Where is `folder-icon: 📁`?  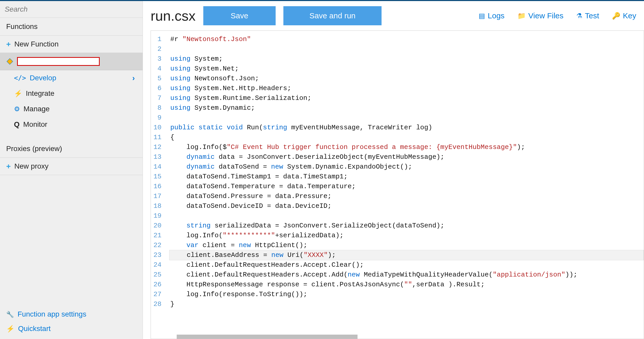
folder-icon: 📁 is located at coordinates (522, 16).